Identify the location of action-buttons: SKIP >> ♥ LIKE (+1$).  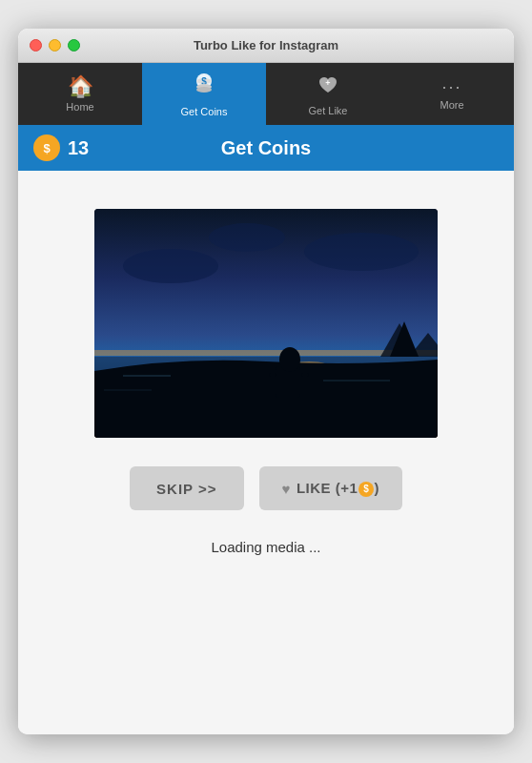
(266, 488).